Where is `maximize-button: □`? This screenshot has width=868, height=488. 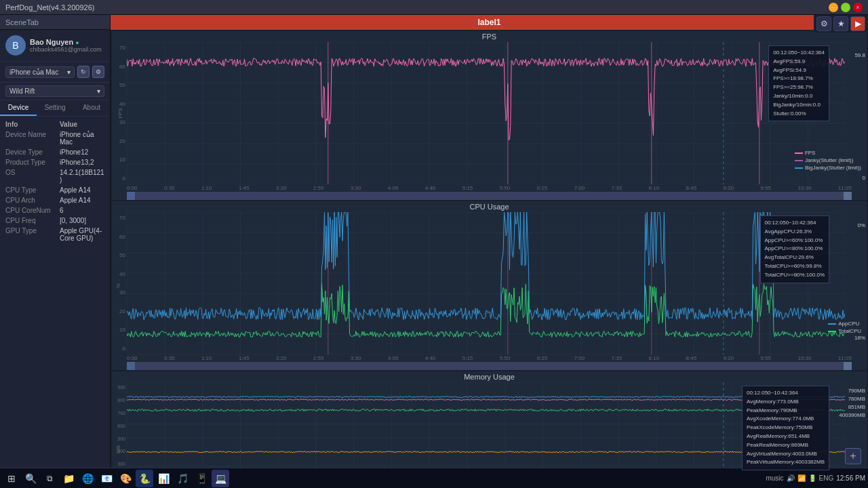 maximize-button: □ is located at coordinates (846, 7).